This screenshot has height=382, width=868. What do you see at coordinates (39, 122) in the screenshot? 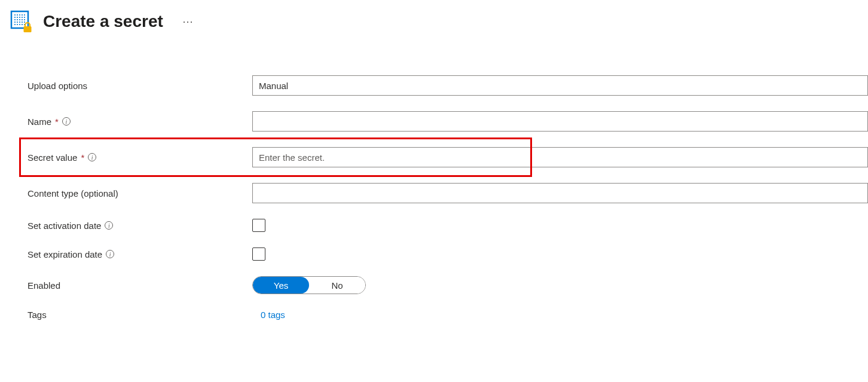
I see `label-text-name: Name` at bounding box center [39, 122].